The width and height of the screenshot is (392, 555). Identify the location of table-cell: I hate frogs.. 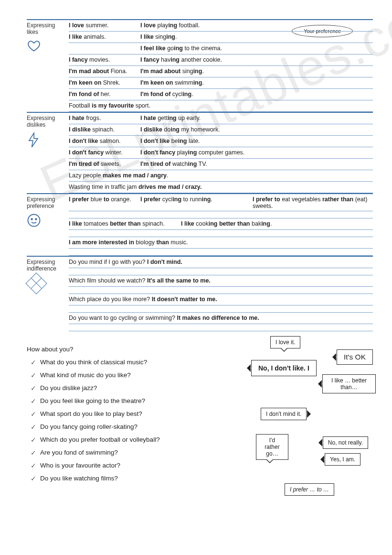
(105, 119).